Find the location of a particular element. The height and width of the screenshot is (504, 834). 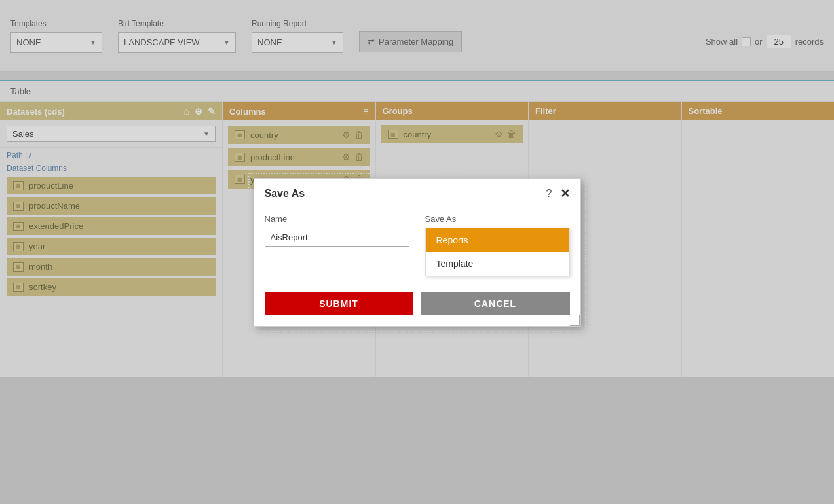

dialog-title-bar: Save As ? ✕ is located at coordinates (417, 192).